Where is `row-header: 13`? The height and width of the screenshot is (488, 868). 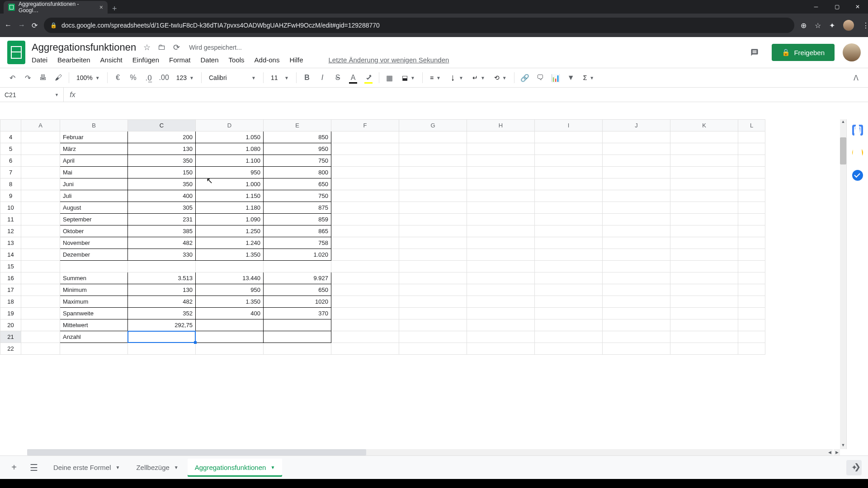
row-header: 13 is located at coordinates (11, 243).